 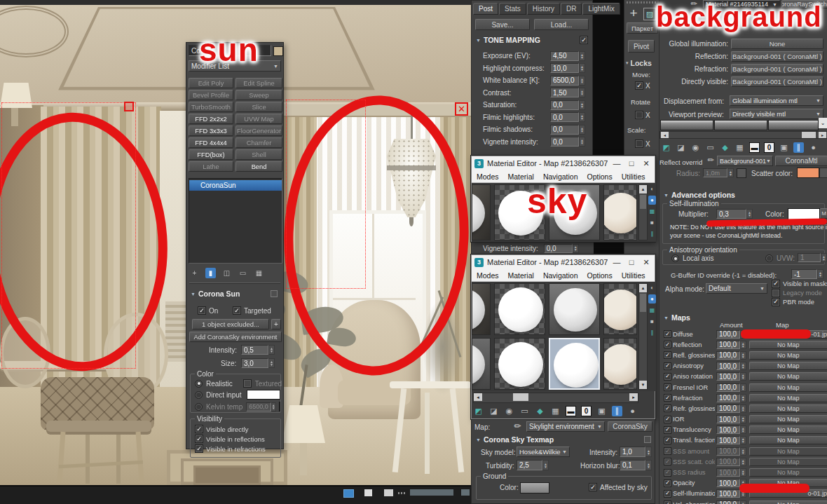 What do you see at coordinates (741, 173) in the screenshot?
I see `radius-color-swatch` at bounding box center [741, 173].